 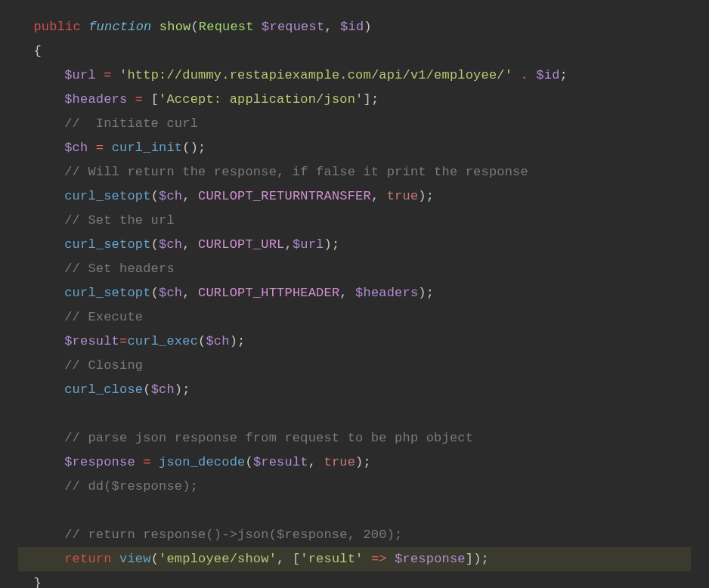 I want to click on keyword-return: return, so click(x=88, y=559).